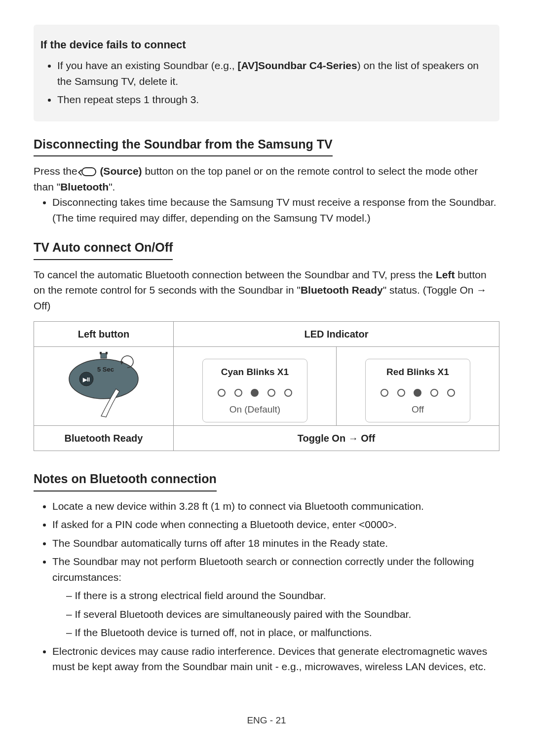  What do you see at coordinates (276, 506) in the screenshot?
I see `list-item: Locate a new device within 3.28 ft (1 m)…` at bounding box center [276, 506].